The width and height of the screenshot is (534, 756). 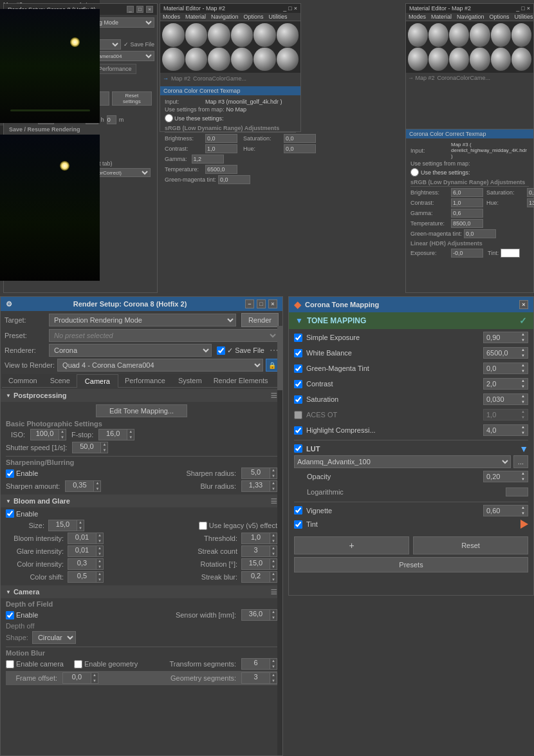 I want to click on rs-threshold-spinbox: 1,0 ▲▼, so click(x=259, y=538).